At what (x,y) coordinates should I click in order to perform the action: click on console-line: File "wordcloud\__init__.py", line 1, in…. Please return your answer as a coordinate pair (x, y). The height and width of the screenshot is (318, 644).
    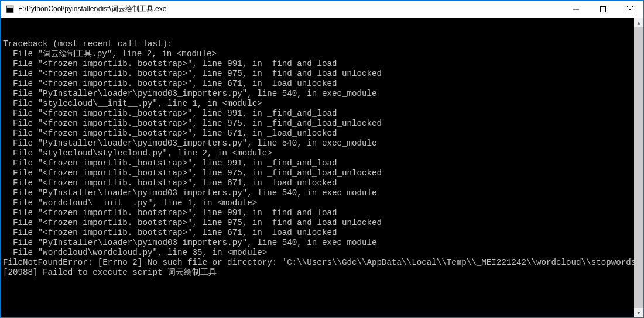
    Looking at the image, I should click on (322, 203).